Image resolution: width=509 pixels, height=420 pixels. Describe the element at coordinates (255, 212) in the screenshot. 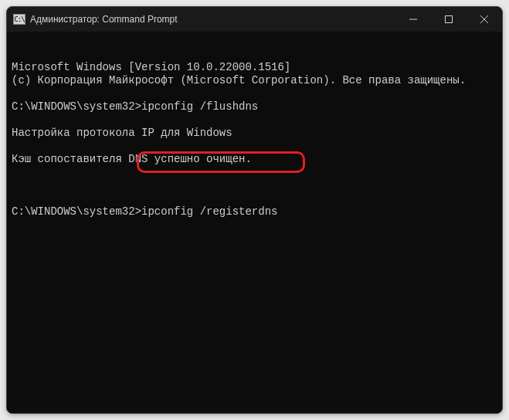

I see `active-prompt-line: C:\WINDOWS\system32>ipconfig /registerdn…` at that location.